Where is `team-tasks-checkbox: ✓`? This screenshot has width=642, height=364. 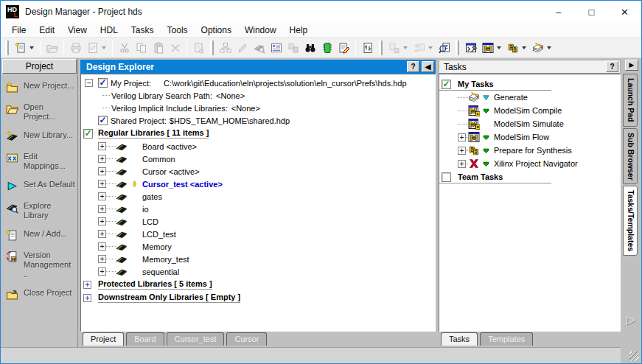
team-tasks-checkbox: ✓ is located at coordinates (447, 177).